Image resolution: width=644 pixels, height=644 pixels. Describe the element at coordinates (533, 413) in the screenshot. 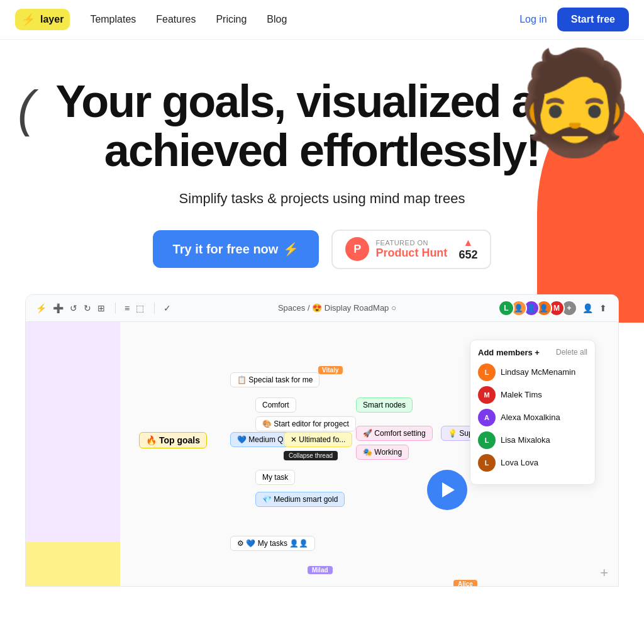

I see `members-panel: Add members + Delete all L Lindsay McMen…` at that location.